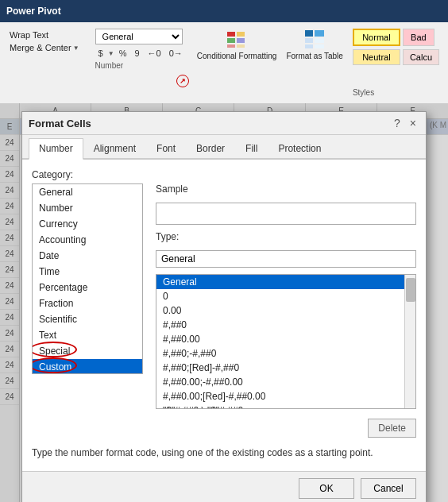 The height and width of the screenshot is (502, 448). I want to click on category-custom: Custom, so click(87, 367).